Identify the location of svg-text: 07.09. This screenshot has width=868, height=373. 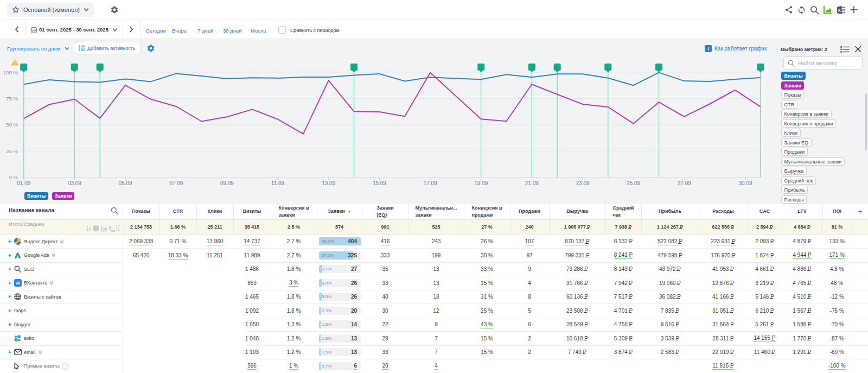
(176, 184).